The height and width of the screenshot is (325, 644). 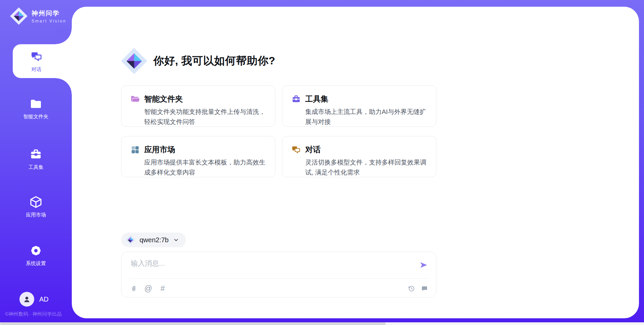 I want to click on brand: 神州问学 Smart Vision, so click(x=38, y=16).